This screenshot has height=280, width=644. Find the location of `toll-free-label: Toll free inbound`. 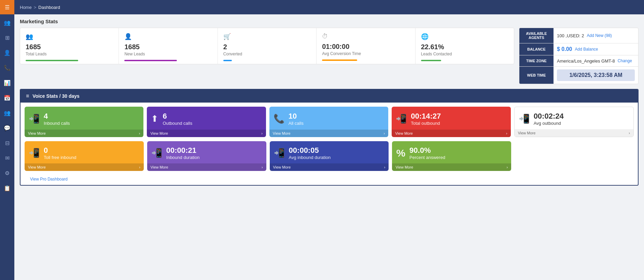

toll-free-label: Toll free inbound is located at coordinates (60, 157).